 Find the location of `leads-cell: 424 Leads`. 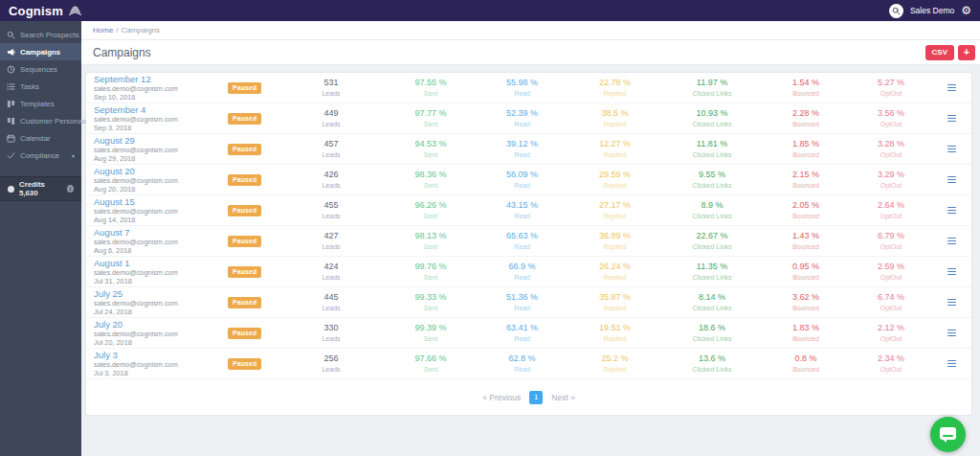

leads-cell: 424 Leads is located at coordinates (331, 272).